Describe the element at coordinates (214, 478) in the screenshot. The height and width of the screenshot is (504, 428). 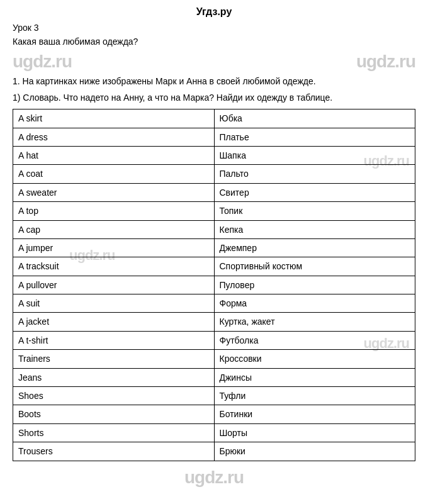
I see `footer-watermark-row: ugdz.ru` at that location.